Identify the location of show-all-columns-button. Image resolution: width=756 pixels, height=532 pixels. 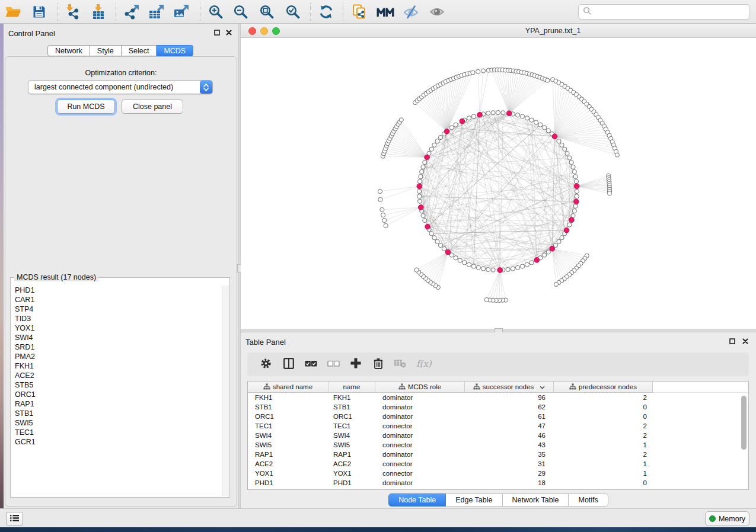
(311, 364).